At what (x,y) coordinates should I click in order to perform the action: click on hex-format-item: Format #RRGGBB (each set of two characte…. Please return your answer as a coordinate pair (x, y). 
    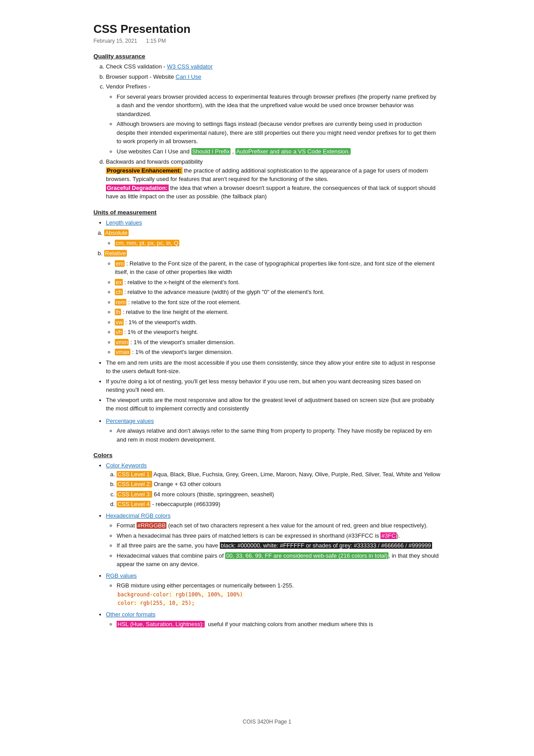
    Looking at the image, I should click on (279, 526).